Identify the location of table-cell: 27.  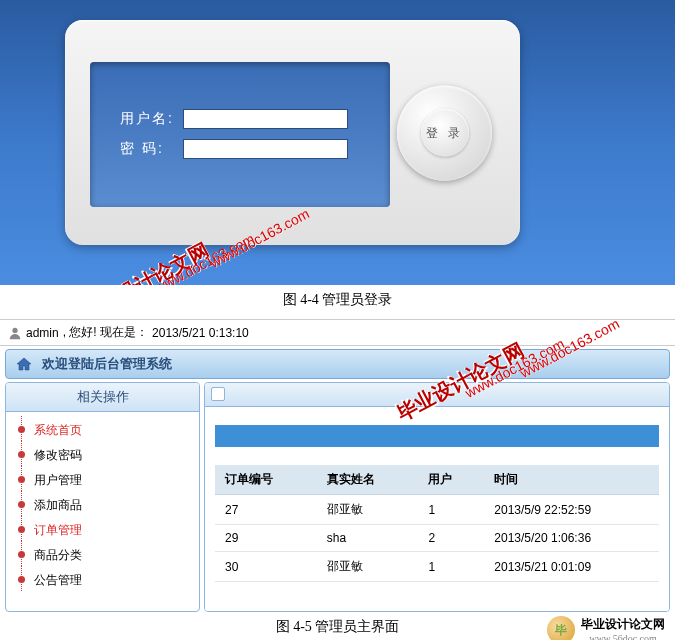
(266, 510).